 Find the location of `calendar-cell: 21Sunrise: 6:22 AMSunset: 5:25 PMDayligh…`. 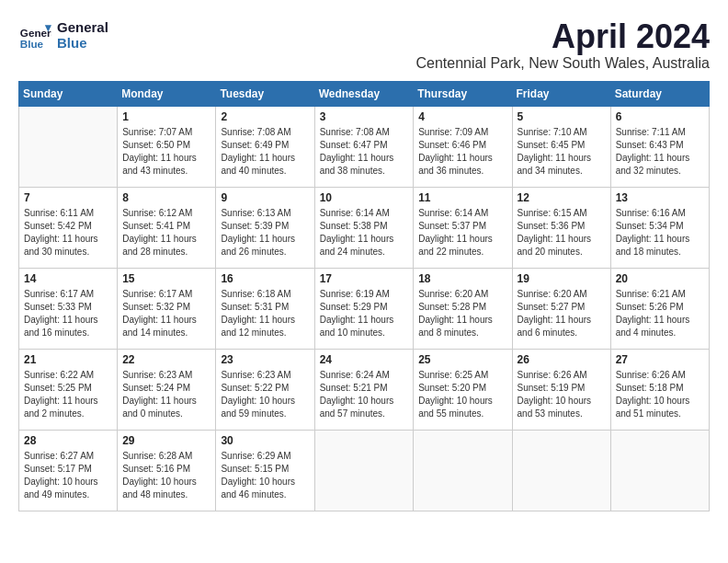

calendar-cell: 21Sunrise: 6:22 AMSunset: 5:25 PMDayligh… is located at coordinates (68, 389).